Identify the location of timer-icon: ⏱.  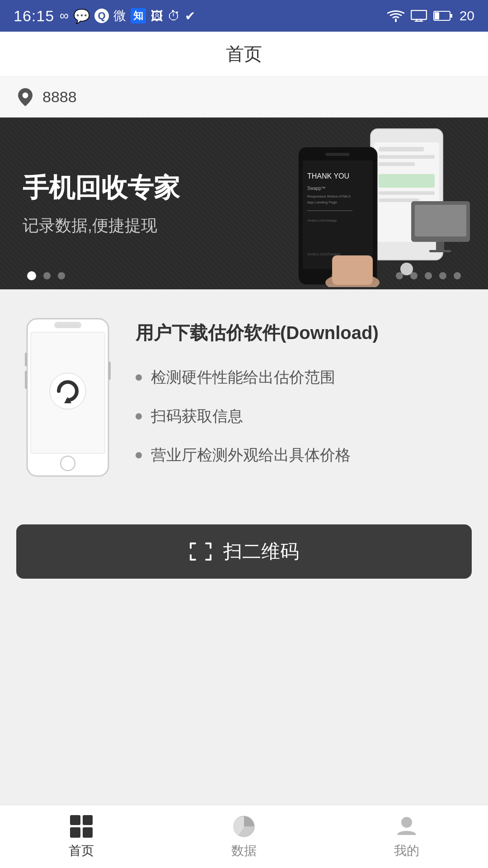
(174, 16).